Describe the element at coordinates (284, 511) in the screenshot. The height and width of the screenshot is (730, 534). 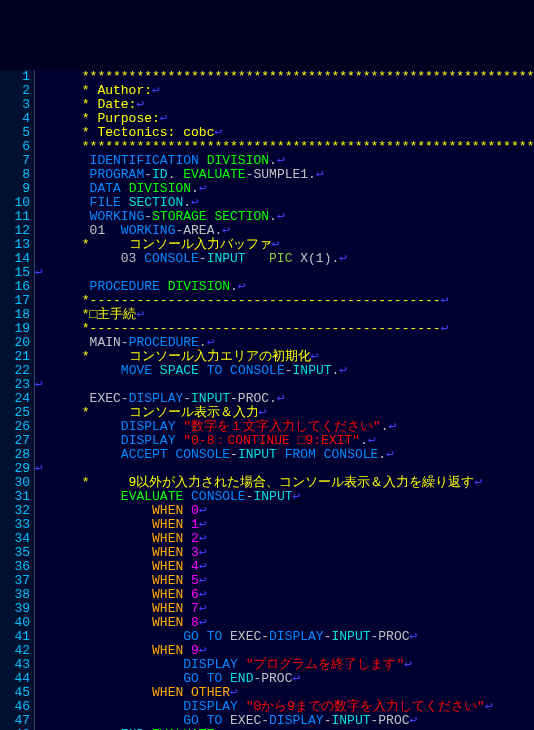
I see `code-line: WHEN 0↩` at that location.